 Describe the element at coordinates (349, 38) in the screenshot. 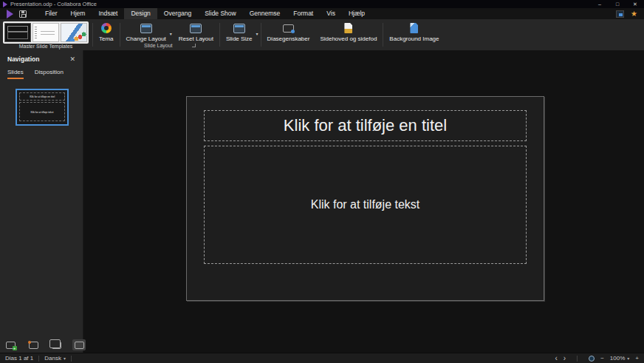

I see `header-footer-label: Sidehoved og sidefod` at that location.